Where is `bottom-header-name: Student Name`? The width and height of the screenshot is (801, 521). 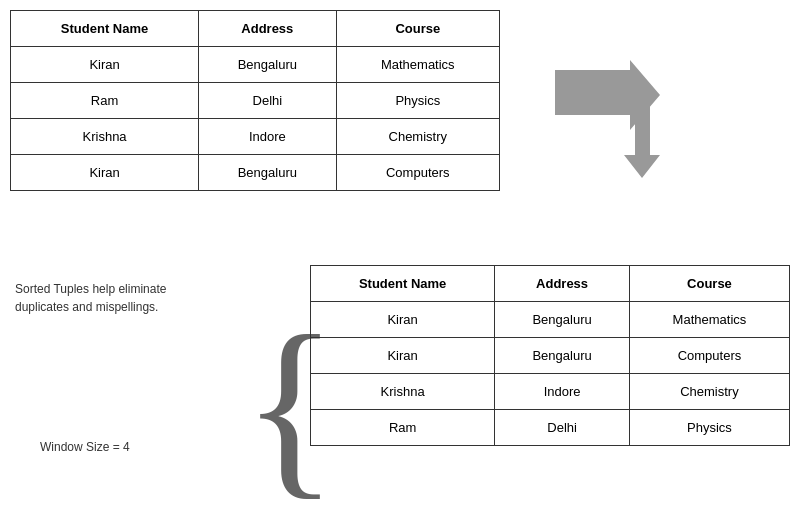
bottom-header-name: Student Name is located at coordinates (403, 284).